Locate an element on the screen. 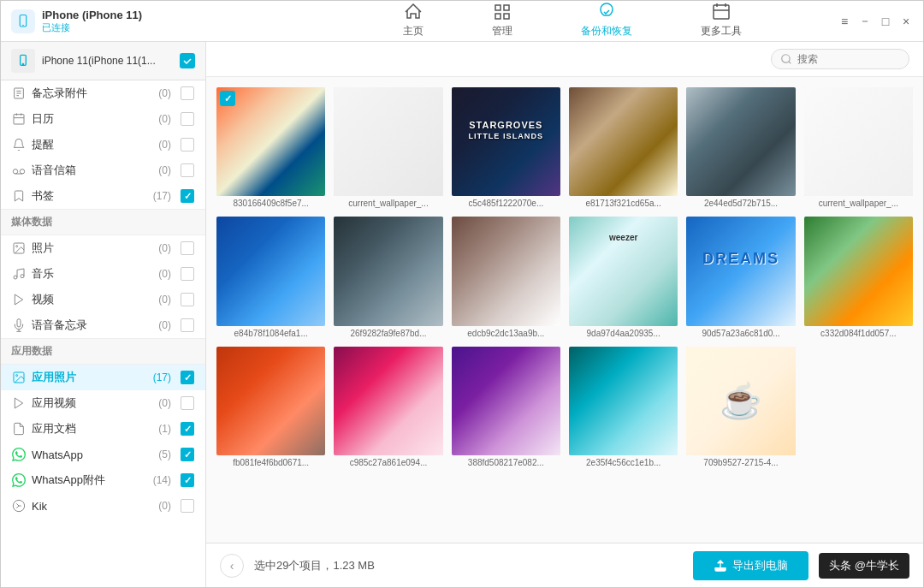 This screenshot has height=588, width=924. photo-name: 388fd508217e082... is located at coordinates (506, 462).